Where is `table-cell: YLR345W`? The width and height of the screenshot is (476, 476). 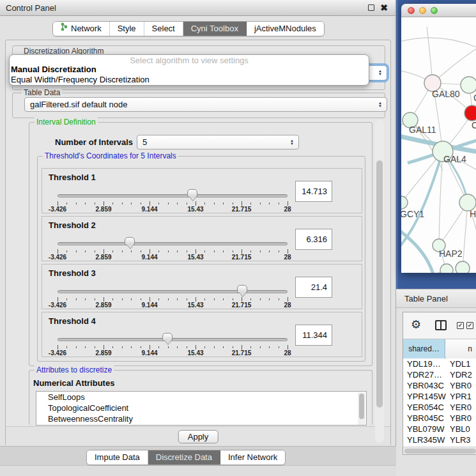 table-cell: YLR345W is located at coordinates (424, 440).